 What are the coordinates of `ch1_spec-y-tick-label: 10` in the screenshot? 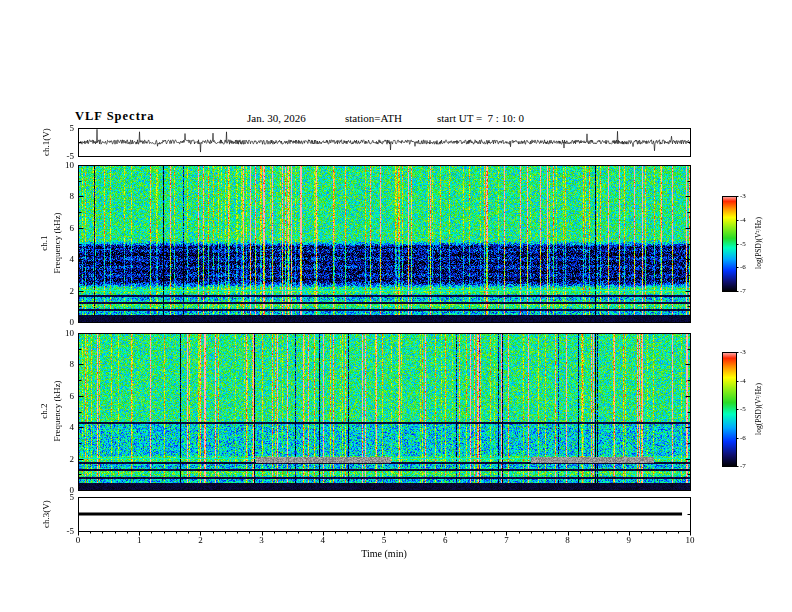 It's located at (70, 166).